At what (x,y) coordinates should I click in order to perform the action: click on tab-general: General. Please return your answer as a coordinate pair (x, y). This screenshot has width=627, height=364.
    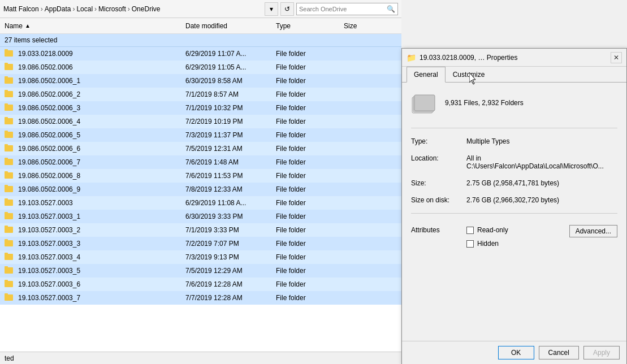
    Looking at the image, I should click on (426, 75).